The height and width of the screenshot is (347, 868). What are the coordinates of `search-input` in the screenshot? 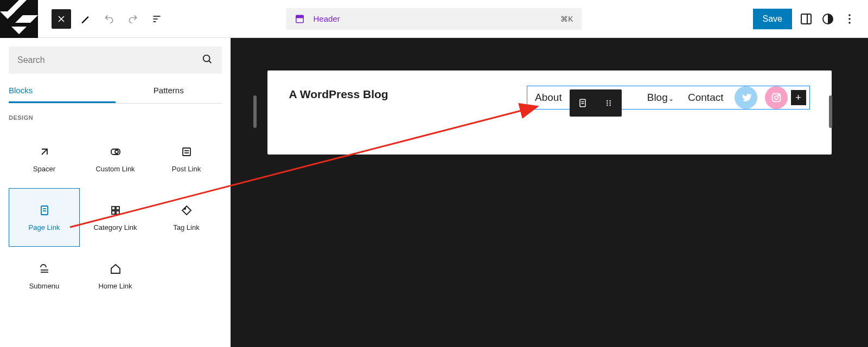 It's located at (110, 60).